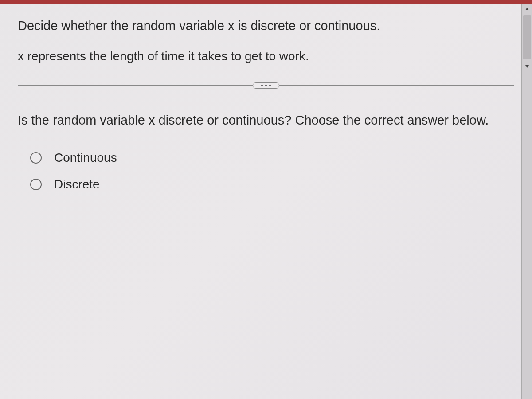 The image size is (532, 399). Describe the element at coordinates (527, 9) in the screenshot. I see `scroll-up-arrow-icon` at that location.